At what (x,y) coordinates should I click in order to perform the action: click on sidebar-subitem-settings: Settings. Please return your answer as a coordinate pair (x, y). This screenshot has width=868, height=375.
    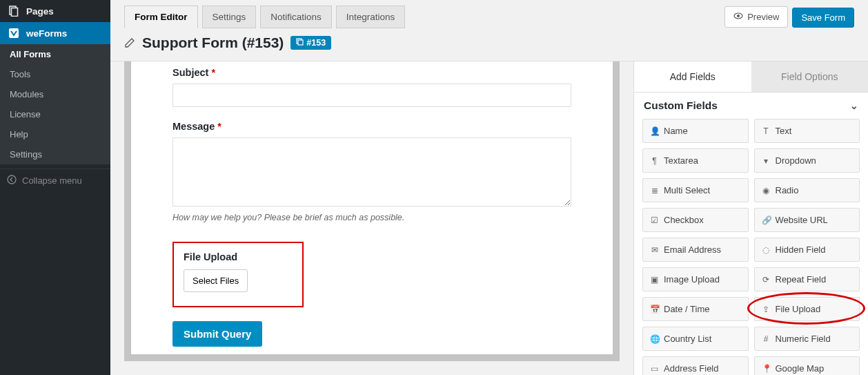
    Looking at the image, I should click on (55, 155).